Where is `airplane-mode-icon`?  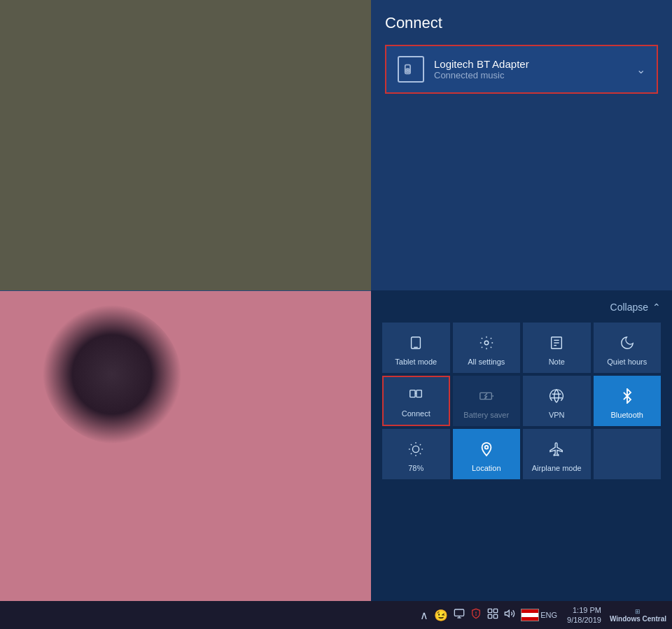 airplane-mode-icon is located at coordinates (556, 451).